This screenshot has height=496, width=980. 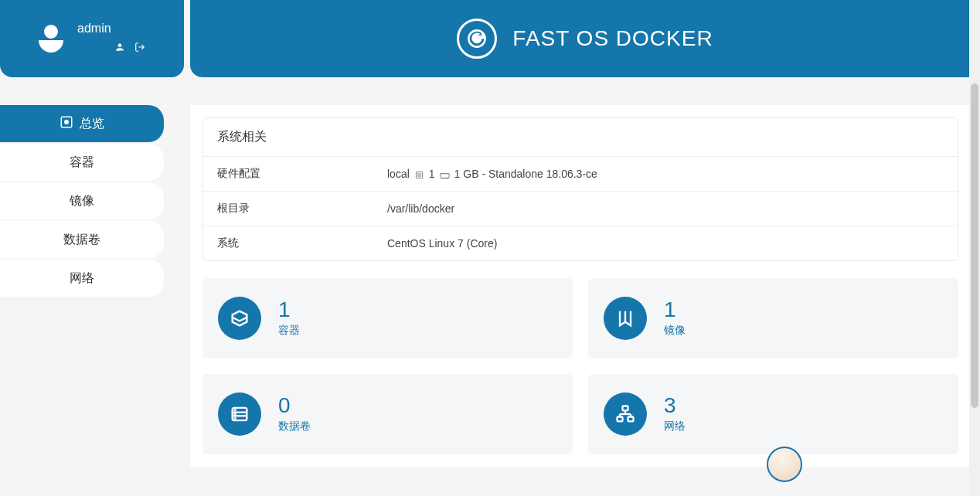 I want to click on panel-title: 系统相关, so click(x=580, y=138).